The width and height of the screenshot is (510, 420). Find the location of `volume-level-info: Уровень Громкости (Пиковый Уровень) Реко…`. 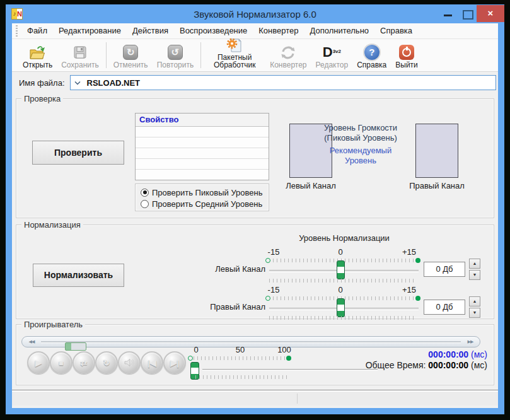

volume-level-info: Уровень Громкости (Пиковый Уровень) Реко… is located at coordinates (361, 144).